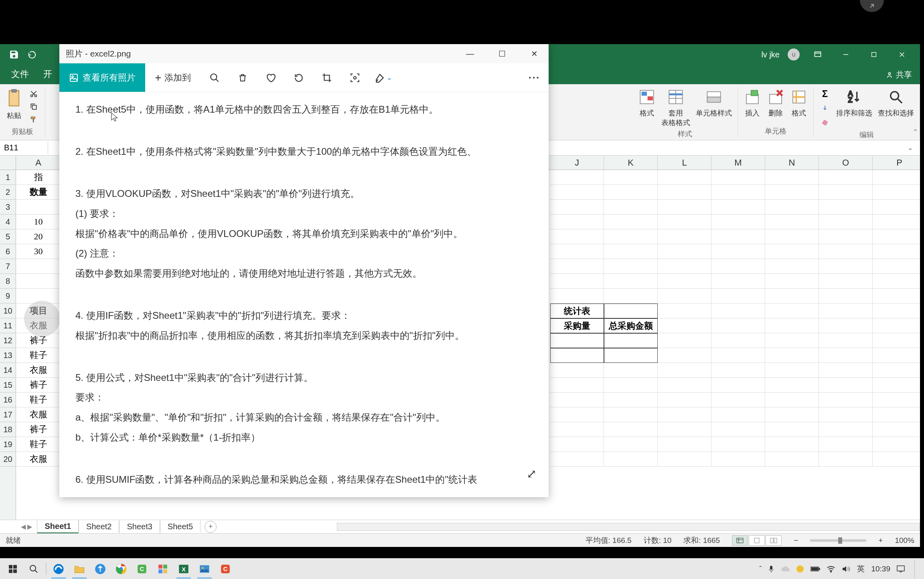 Image resolution: width=924 pixels, height=579 pixels. Describe the element at coordinates (211, 527) in the screenshot. I see `add-sheet-button: +` at that location.